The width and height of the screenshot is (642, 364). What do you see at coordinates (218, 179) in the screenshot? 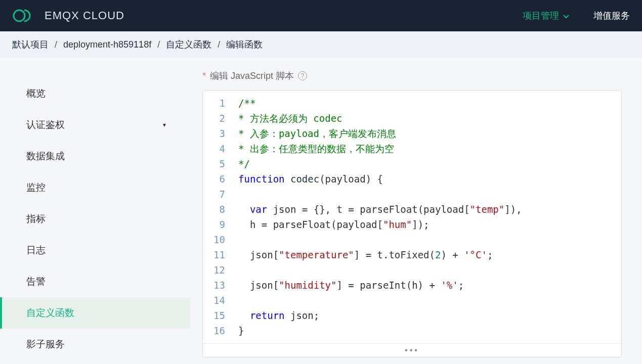
I see `line-number: 6` at bounding box center [218, 179].